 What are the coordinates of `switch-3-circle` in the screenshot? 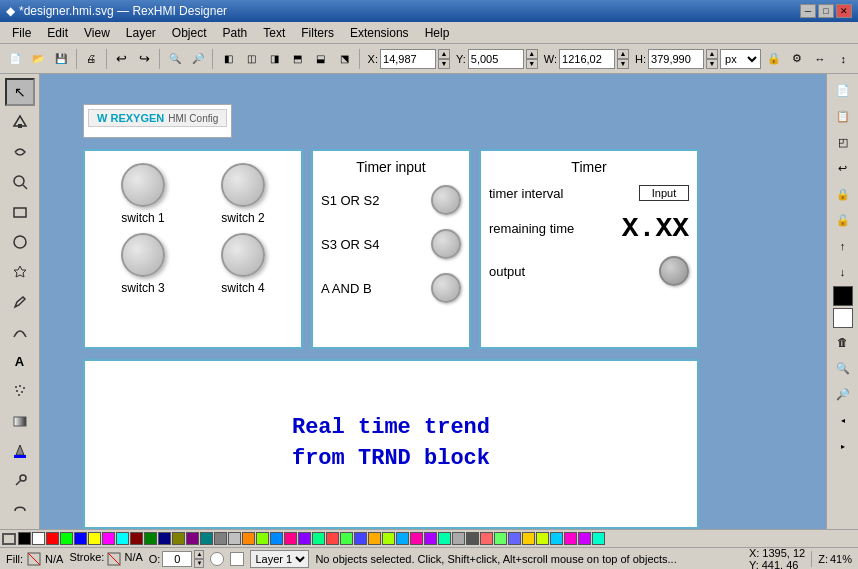 It's located at (143, 255).